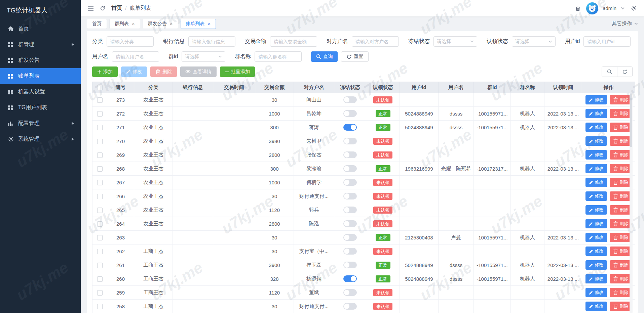  What do you see at coordinates (97, 24) in the screenshot?
I see `tab-home: 首页` at bounding box center [97, 24].